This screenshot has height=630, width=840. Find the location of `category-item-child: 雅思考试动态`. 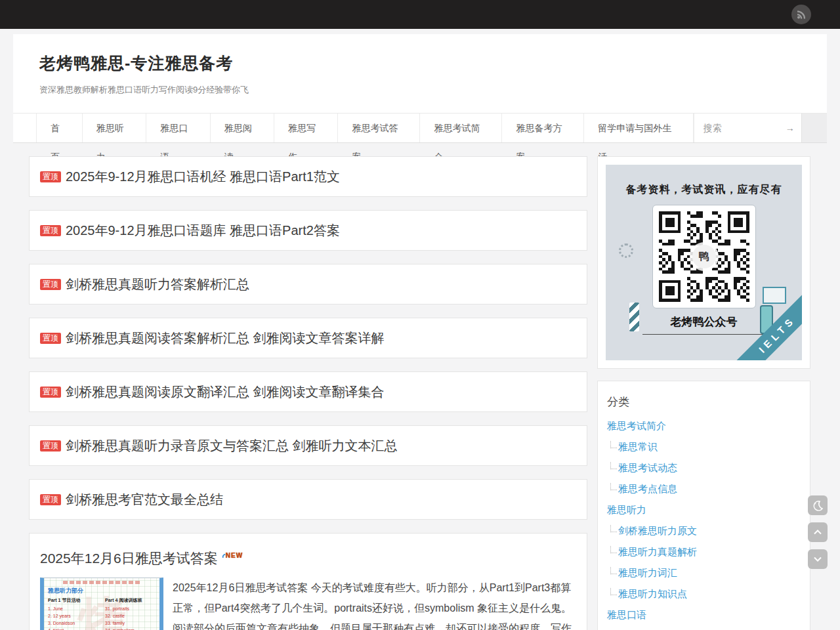

category-item-child: 雅思考试动态 is located at coordinates (704, 469).